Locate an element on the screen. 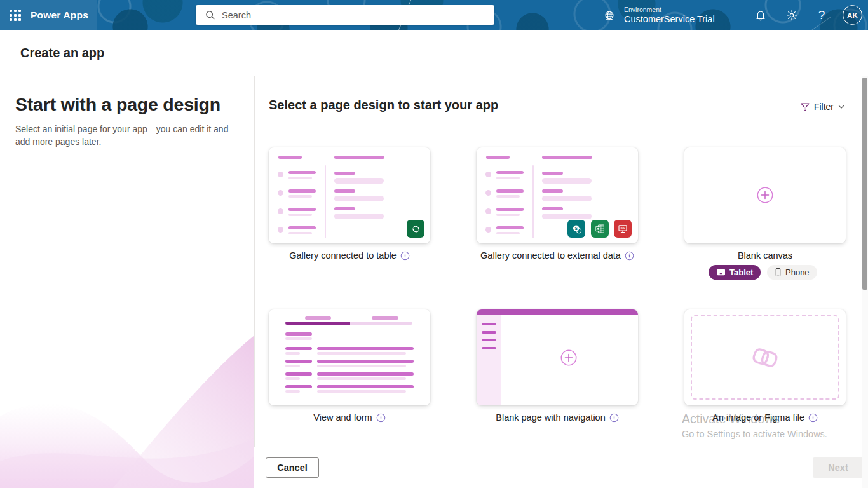 This screenshot has height=488, width=868. chevron-down-icon is located at coordinates (841, 107).